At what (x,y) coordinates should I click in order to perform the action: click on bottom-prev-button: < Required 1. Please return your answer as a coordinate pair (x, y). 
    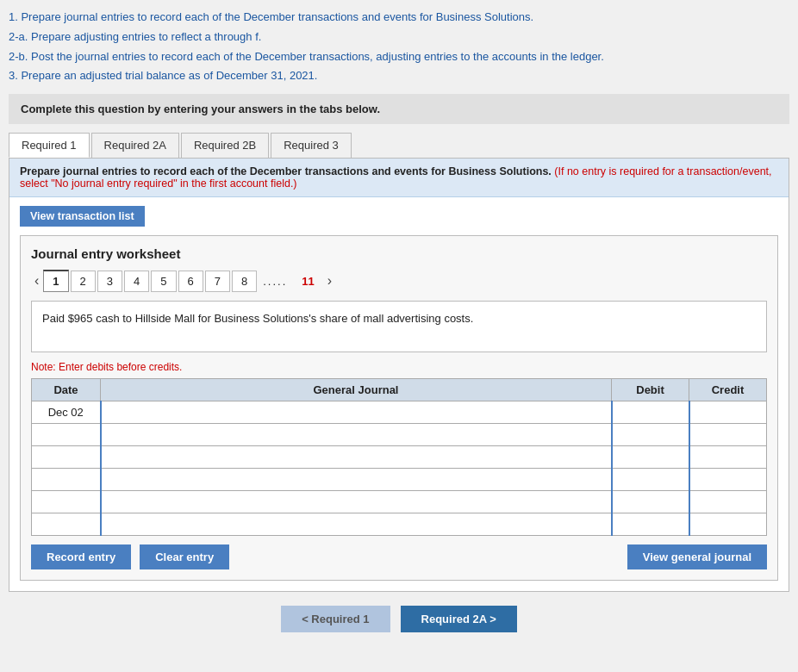
    Looking at the image, I should click on (335, 619).